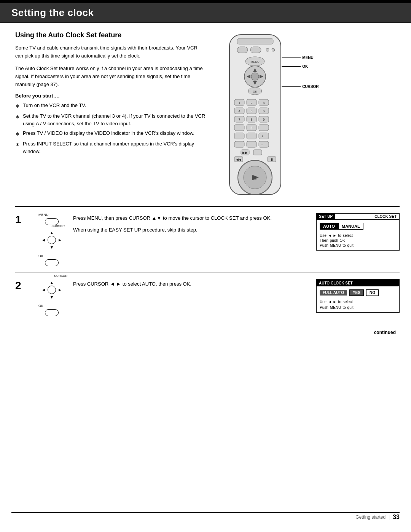 This screenshot has width=411, height=532. I want to click on remote-labels: MENU OK CURSOR, so click(300, 72).